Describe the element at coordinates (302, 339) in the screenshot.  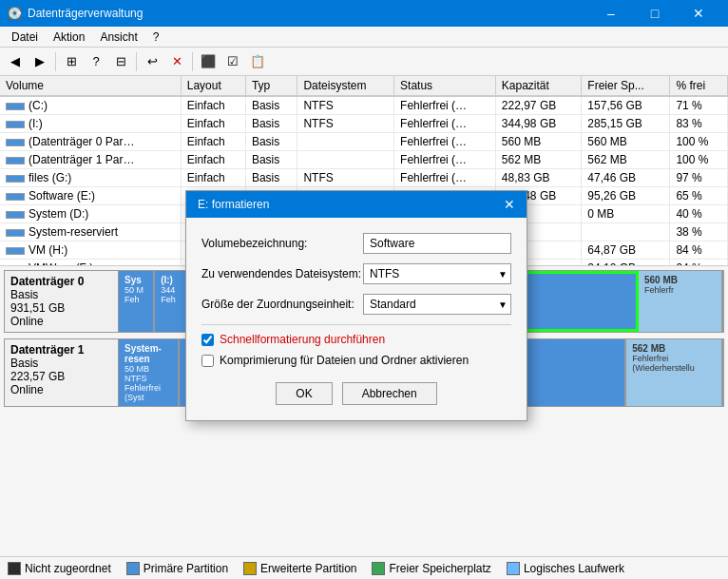
I see `quick-format-label: Schnellformatierung durchführen` at that location.